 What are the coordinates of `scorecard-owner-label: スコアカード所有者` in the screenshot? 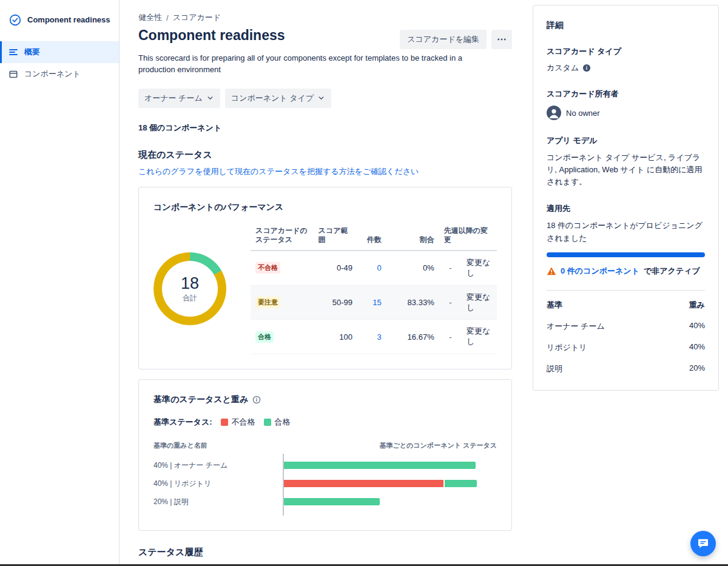 It's located at (626, 94).